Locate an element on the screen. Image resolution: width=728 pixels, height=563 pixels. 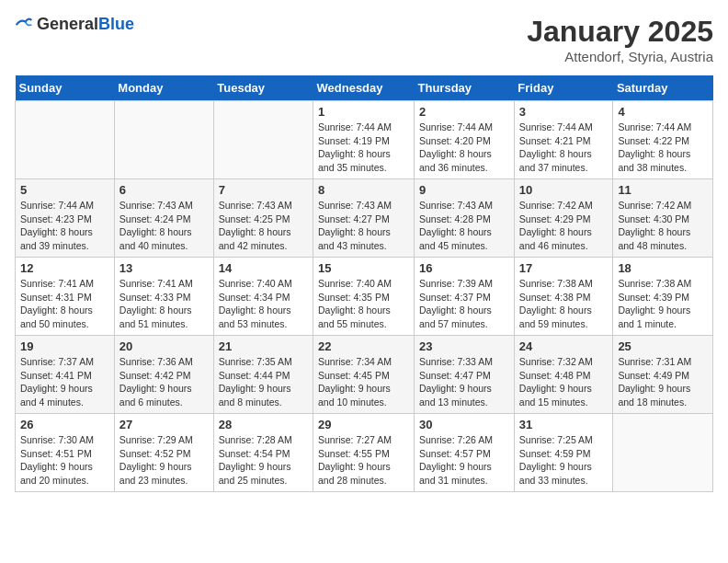
title-block: January 2025 Attendorf, Styria, Austria is located at coordinates (620, 40).